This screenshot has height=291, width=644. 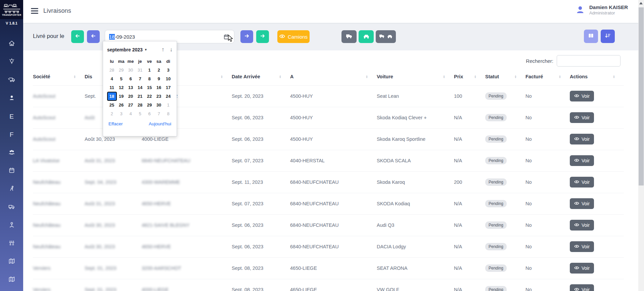 What do you see at coordinates (11, 9) in the screenshot?
I see `app-logo: TRANSPORTER` at bounding box center [11, 9].